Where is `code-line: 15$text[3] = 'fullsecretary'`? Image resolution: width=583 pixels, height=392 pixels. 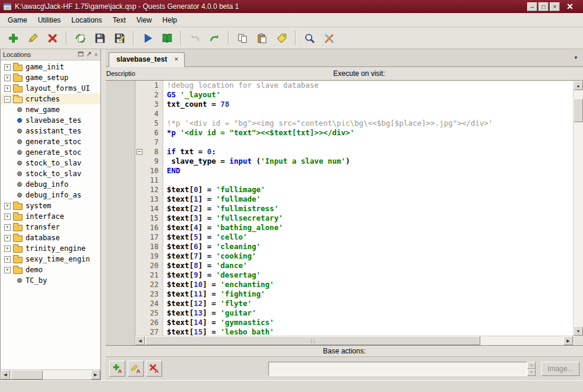 code-line: 15$text[3] = 'fullsecretary' is located at coordinates (354, 218).